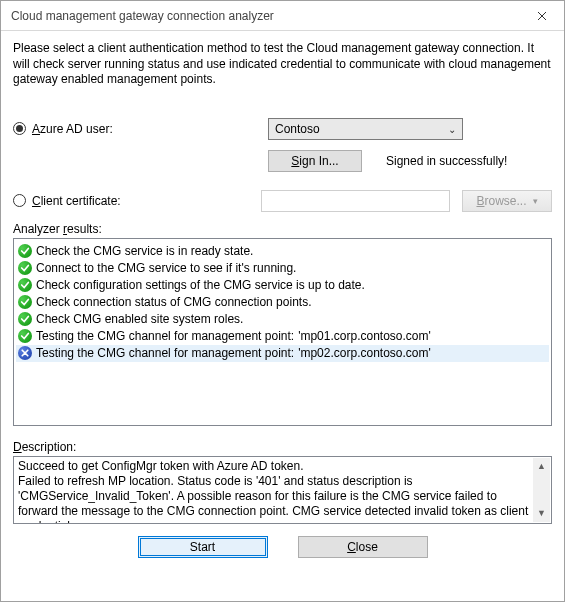 The image size is (565, 602). I want to click on auth-cert-row: Client certificate: Browse... ▾, so click(282, 201).